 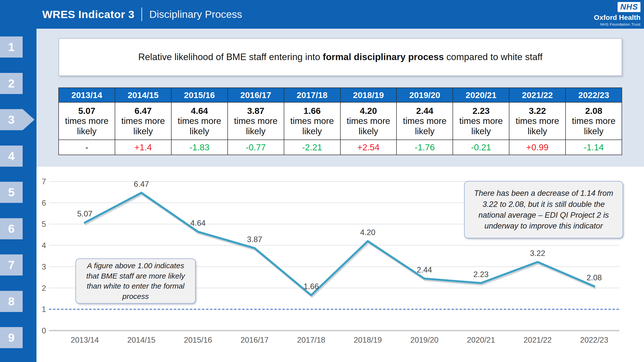 What do you see at coordinates (594, 147) in the screenshot?
I see `delta-cell: -1.14` at bounding box center [594, 147].